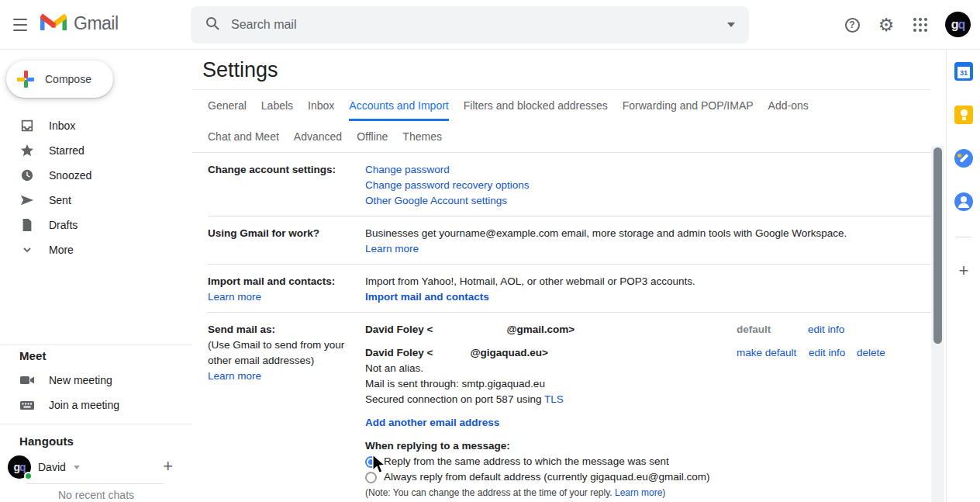  What do you see at coordinates (243, 137) in the screenshot?
I see `tab-chat-and-meet: Chat and Meet` at bounding box center [243, 137].